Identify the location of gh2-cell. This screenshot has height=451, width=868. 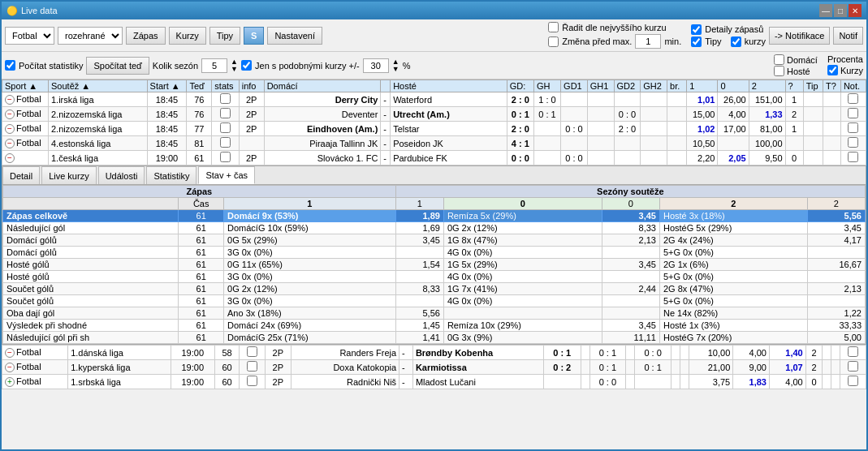
(654, 144).